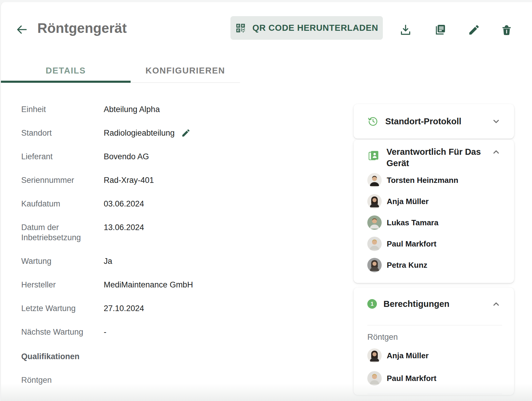 This screenshot has width=532, height=401. What do you see at coordinates (114, 204) in the screenshot?
I see `detail-row: Kaufdatum03.06.2024` at bounding box center [114, 204].